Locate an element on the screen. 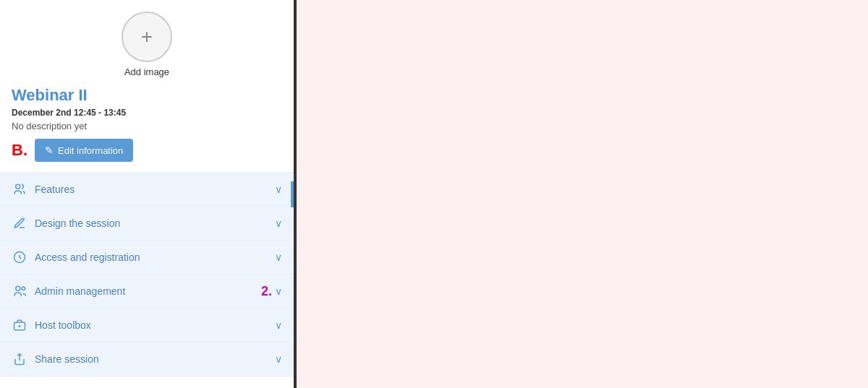 The height and width of the screenshot is (388, 868). features-icon is located at coordinates (20, 189).